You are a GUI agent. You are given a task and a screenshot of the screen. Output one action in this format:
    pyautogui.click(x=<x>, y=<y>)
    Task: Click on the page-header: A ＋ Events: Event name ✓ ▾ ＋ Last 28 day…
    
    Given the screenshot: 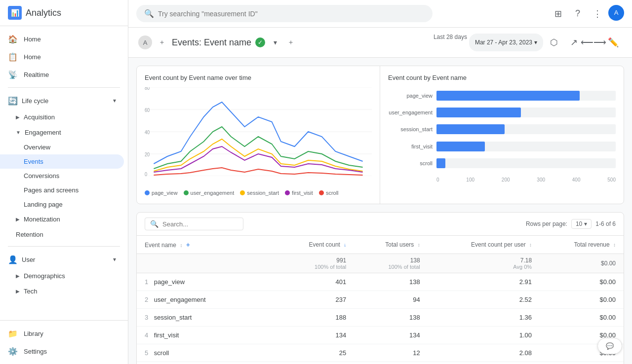 What is the action you would take?
    pyautogui.click(x=380, y=42)
    